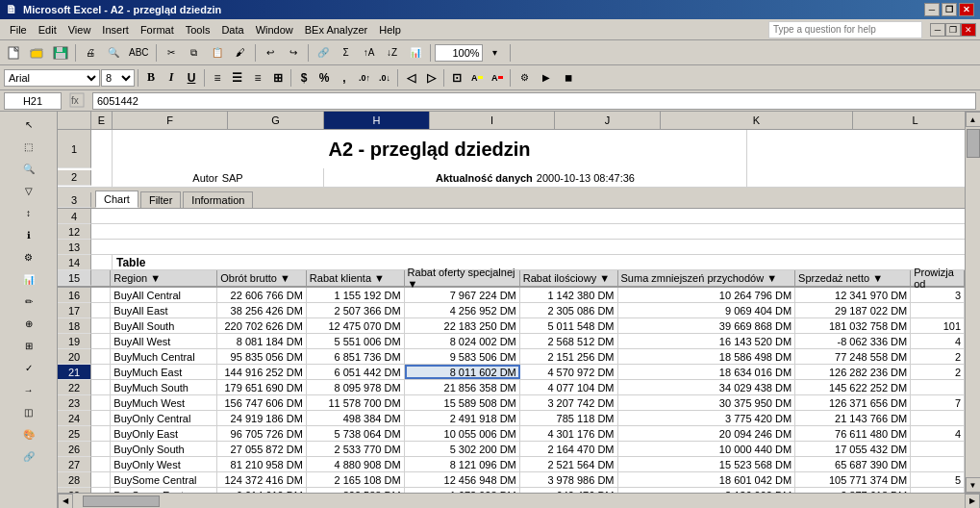 The height and width of the screenshot is (508, 980). I want to click on list-item: 20 094 246 DM, so click(708, 433).